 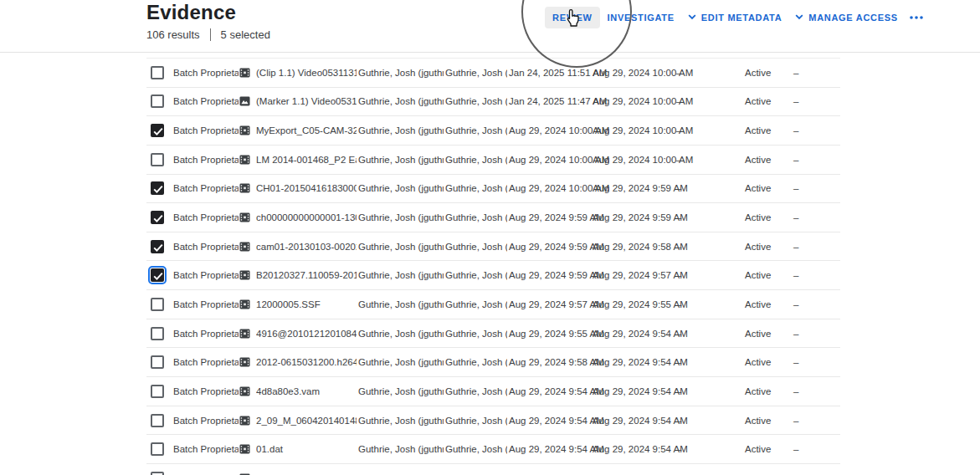 I want to click on file-name: CH01-20150416183000-201..., so click(x=306, y=188).